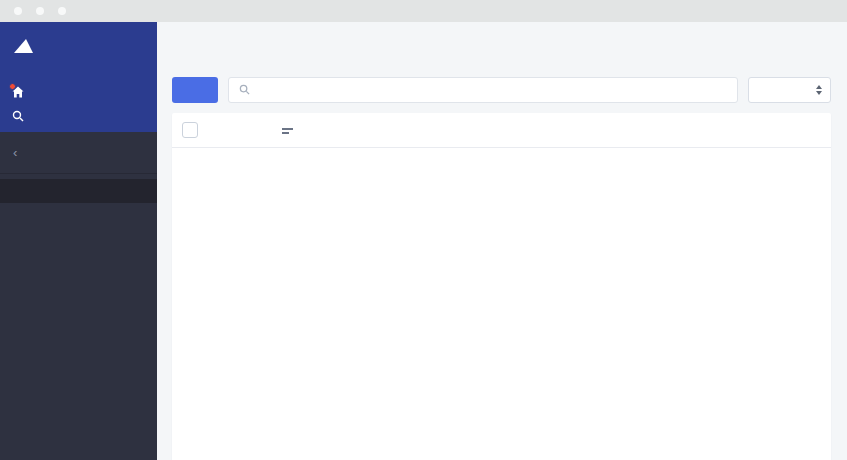  Describe the element at coordinates (15, 152) in the screenshot. I see `chevron-left-icon: ‹` at that location.